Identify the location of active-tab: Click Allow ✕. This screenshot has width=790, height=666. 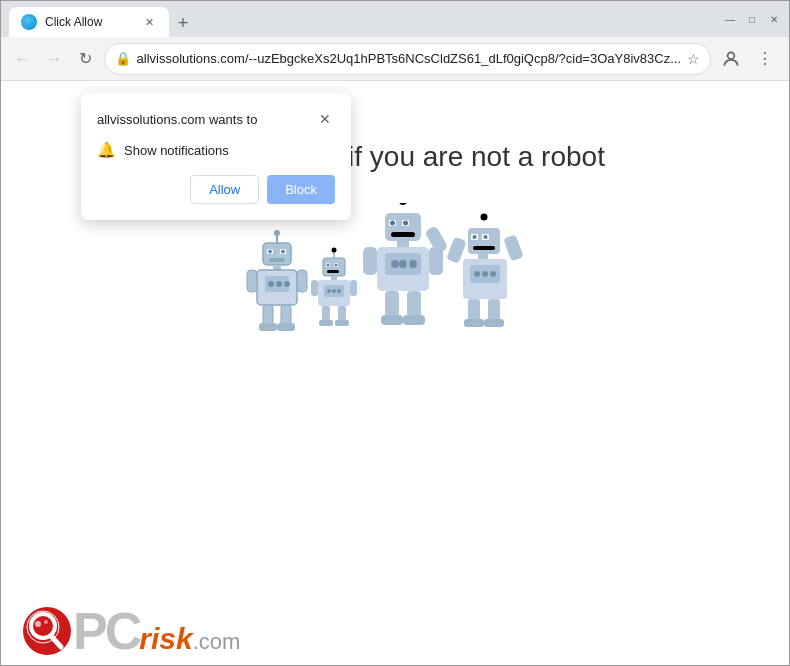
(89, 22).